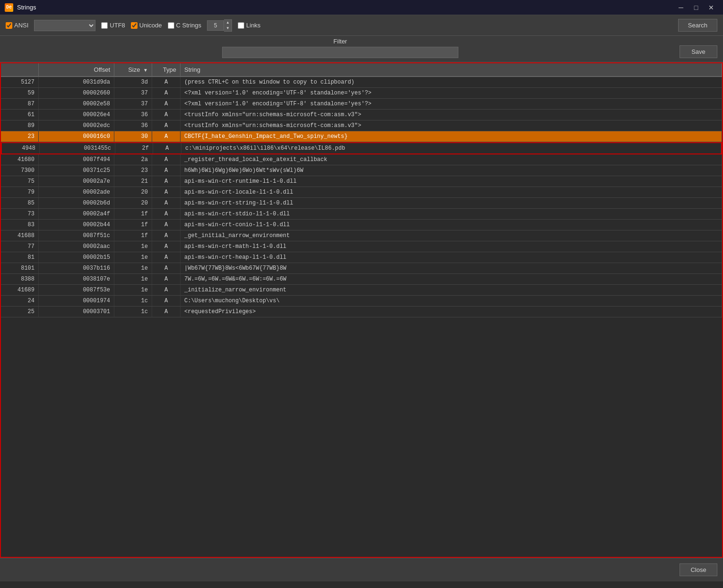  What do you see at coordinates (20, 115) in the screenshot?
I see `cell-id: 61` at bounding box center [20, 115].